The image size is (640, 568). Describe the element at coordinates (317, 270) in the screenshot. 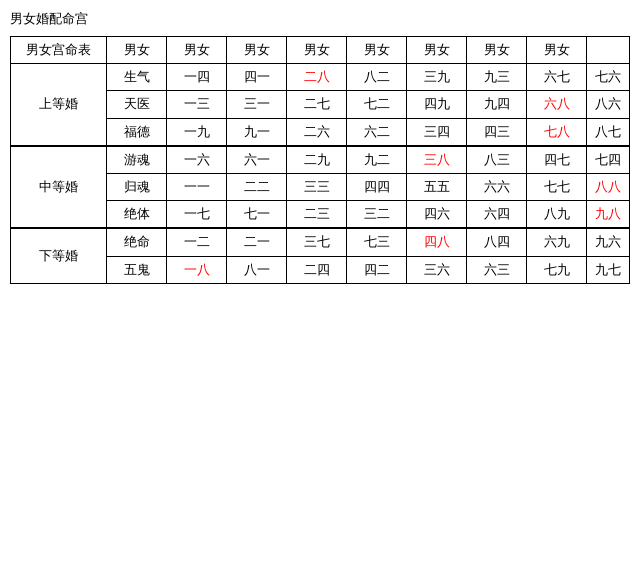

I see `table-cell: 二四` at that location.